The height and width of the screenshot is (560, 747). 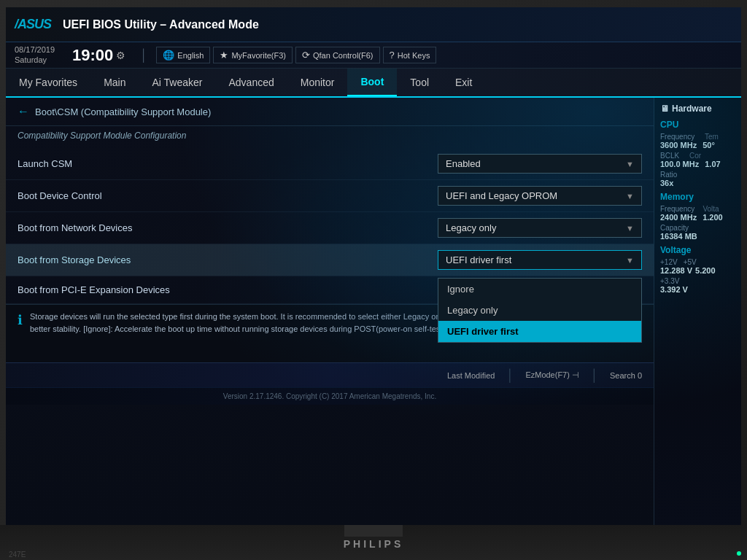 What do you see at coordinates (214, 25) in the screenshot?
I see `header-mode-text: Advanced Mode` at bounding box center [214, 25].